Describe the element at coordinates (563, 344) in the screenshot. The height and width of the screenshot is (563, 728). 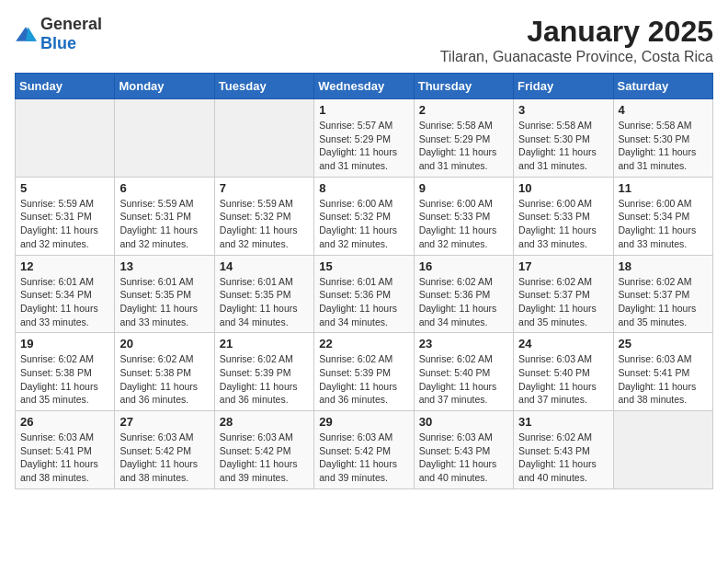
I see `day-number: 24` at that location.